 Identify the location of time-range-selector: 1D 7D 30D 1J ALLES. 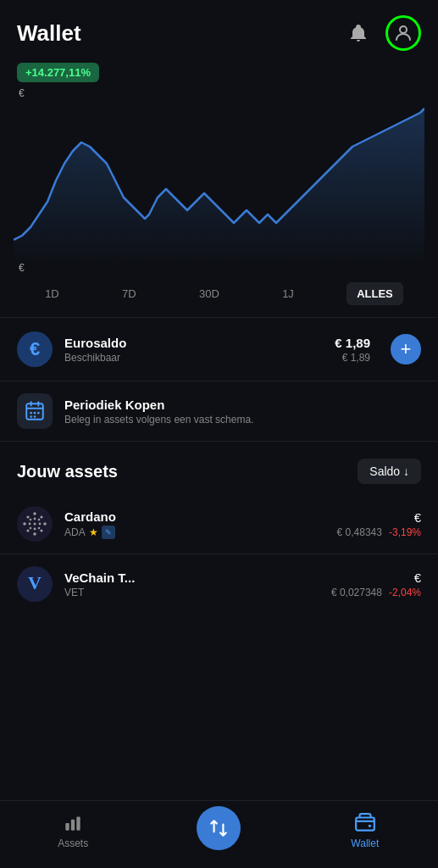
(219, 293).